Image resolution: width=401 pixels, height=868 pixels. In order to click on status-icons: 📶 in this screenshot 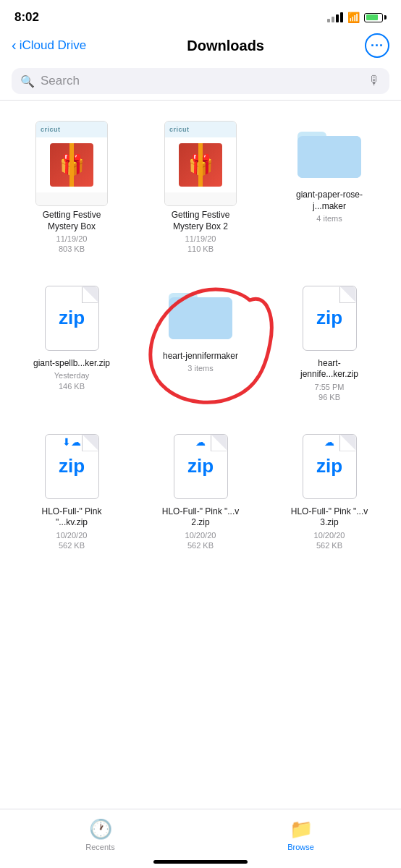, I will do `click(357, 17)`.